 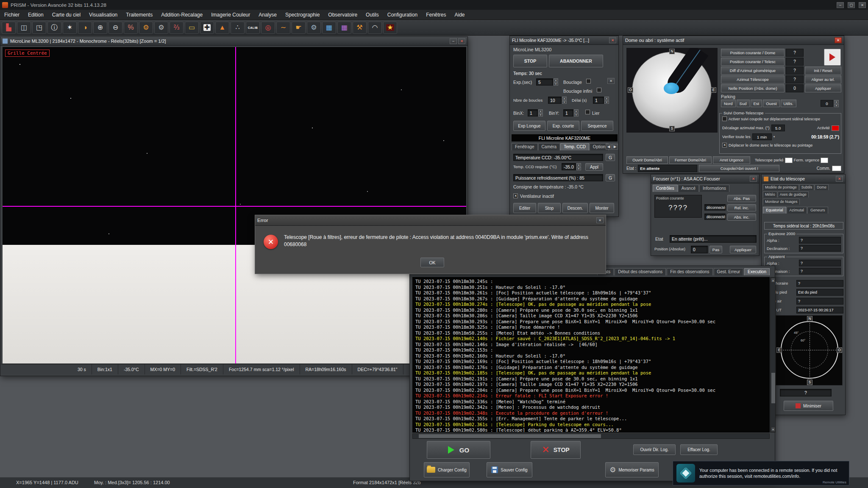 What do you see at coordinates (753, 88) in the screenshot?
I see `dome-row-button: Nelle Position (/Abs. dome)` at bounding box center [753, 88].